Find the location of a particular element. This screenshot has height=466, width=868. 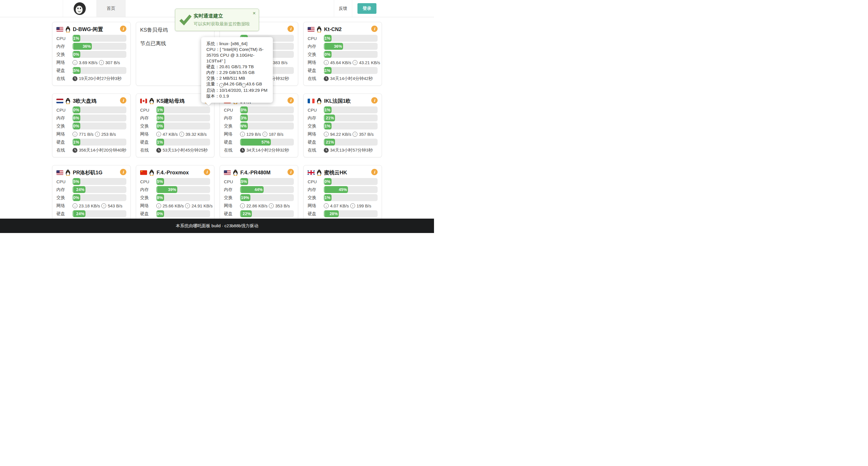

site-logo is located at coordinates (80, 8).